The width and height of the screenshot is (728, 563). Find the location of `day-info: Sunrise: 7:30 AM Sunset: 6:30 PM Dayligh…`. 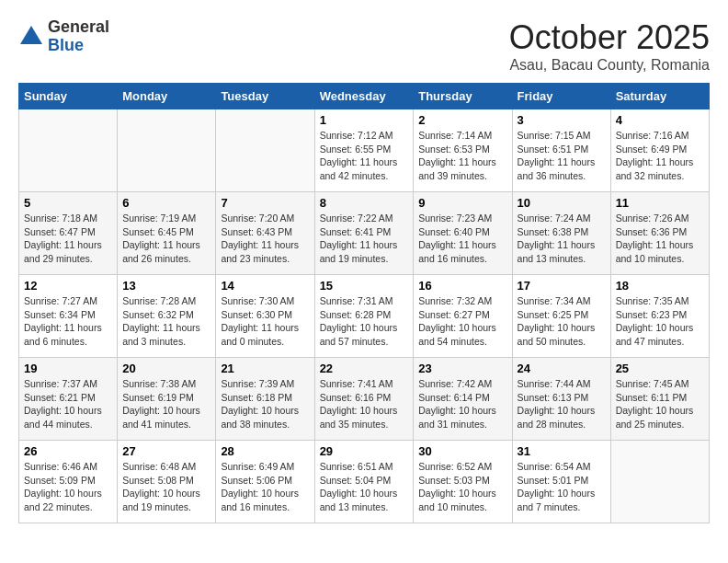

day-info: Sunrise: 7:30 AM Sunset: 6:30 PM Dayligh… is located at coordinates (265, 322).